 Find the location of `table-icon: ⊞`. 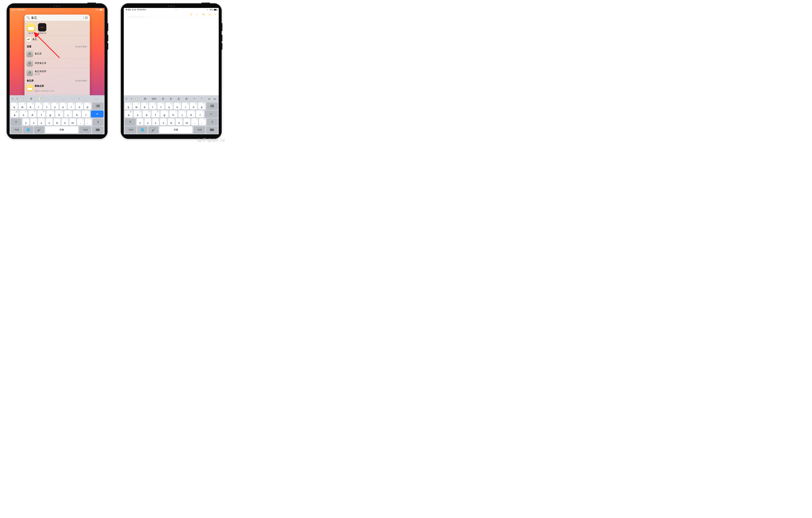

table-icon: ⊞ is located at coordinates (209, 99).